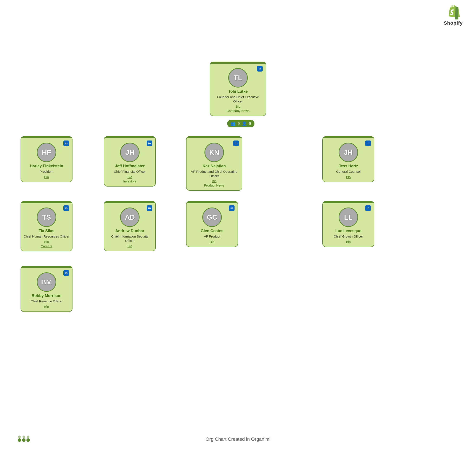 This screenshot has width=476, height=455. What do you see at coordinates (47, 246) in the screenshot?
I see `link-tia-careers: Careers` at bounding box center [47, 246].